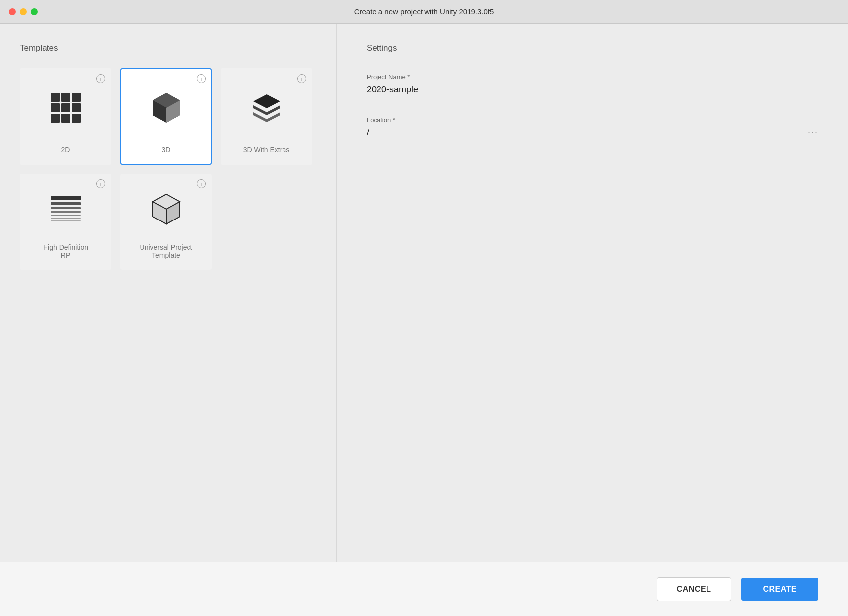 The image size is (848, 616). I want to click on footer: CANCEL CREATE, so click(424, 589).